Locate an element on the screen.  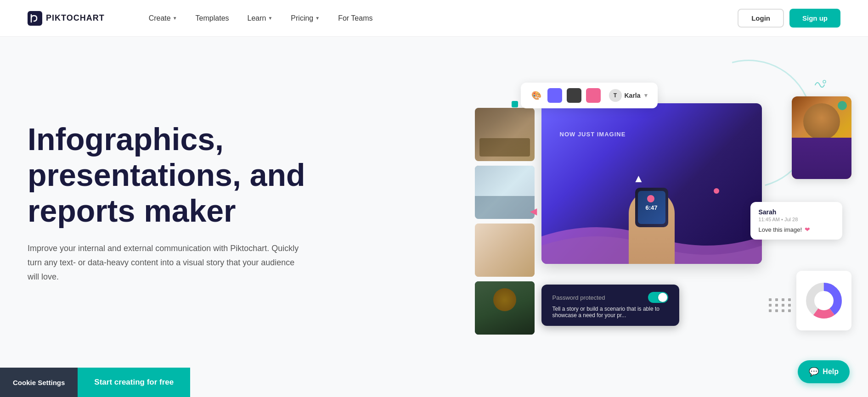
nav-templates: Templates is located at coordinates (212, 18).